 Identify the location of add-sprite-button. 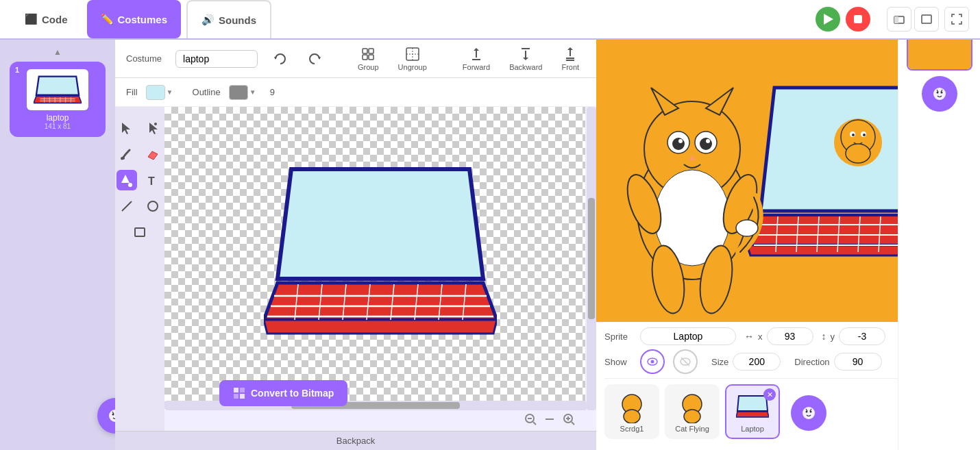
(809, 413).